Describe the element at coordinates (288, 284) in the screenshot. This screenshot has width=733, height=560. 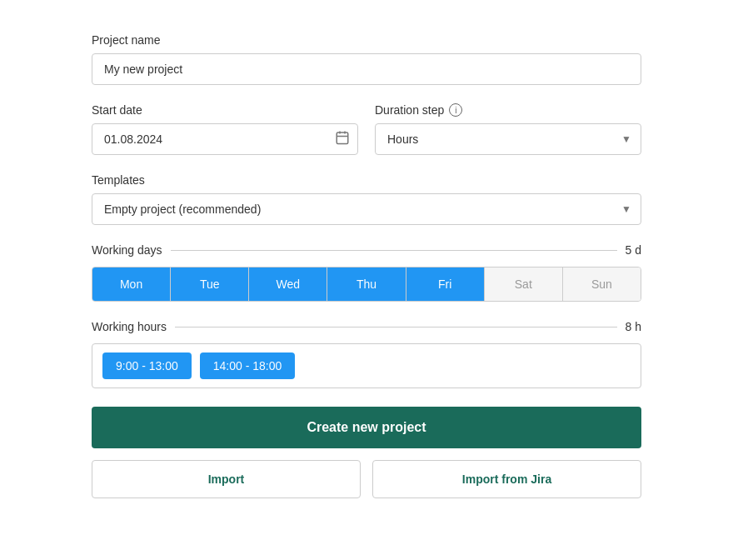
I see `day-btn-wed: Wed` at that location.